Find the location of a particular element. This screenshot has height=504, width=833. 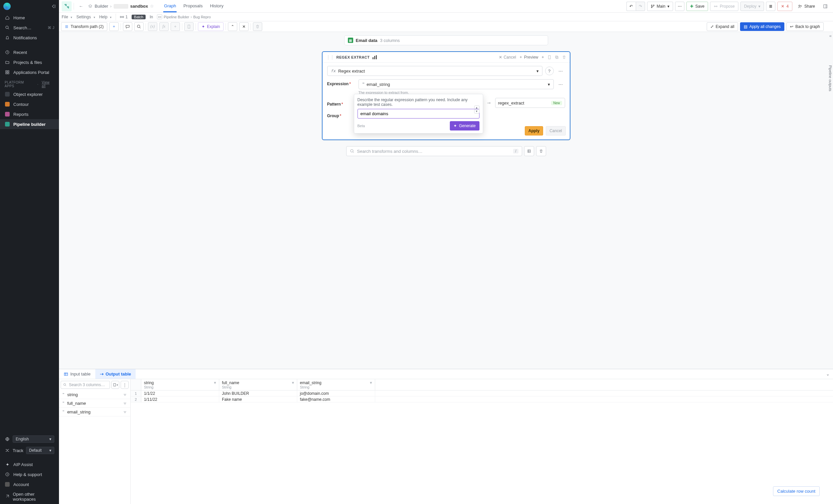

cell: jo@domain.com is located at coordinates (336, 393).